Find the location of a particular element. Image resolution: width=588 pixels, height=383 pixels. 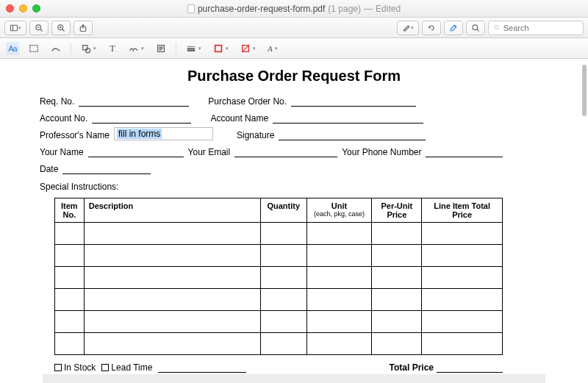

date-field is located at coordinates (107, 169).